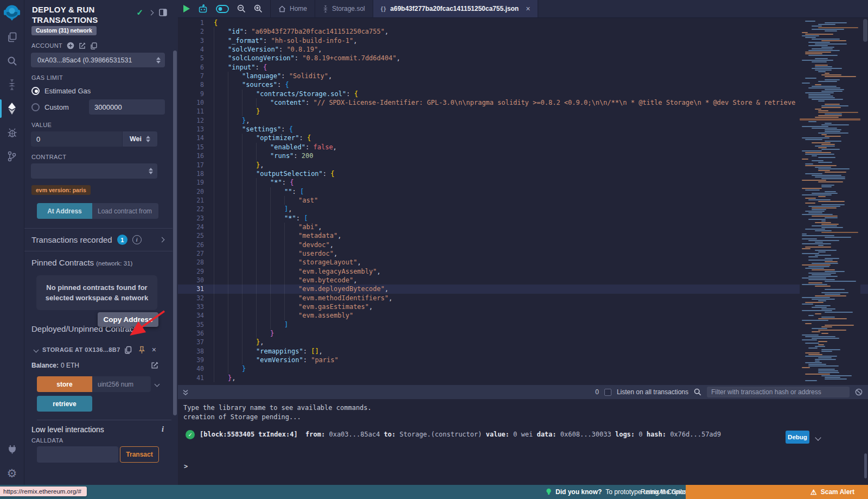 Image resolution: width=868 pixels, height=499 pixels. Describe the element at coordinates (154, 350) in the screenshot. I see `remove-contract-icon: ×` at that location.